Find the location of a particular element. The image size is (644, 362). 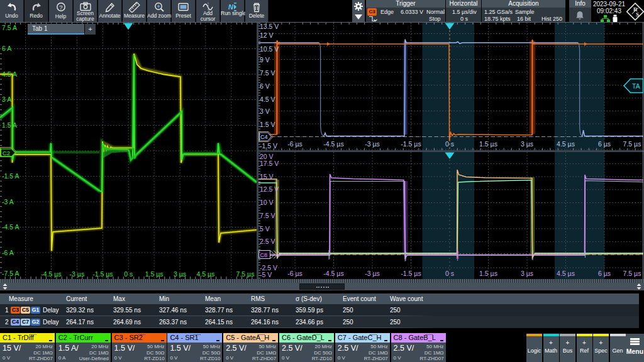

svg-text: -6 A is located at coordinates (8, 253).